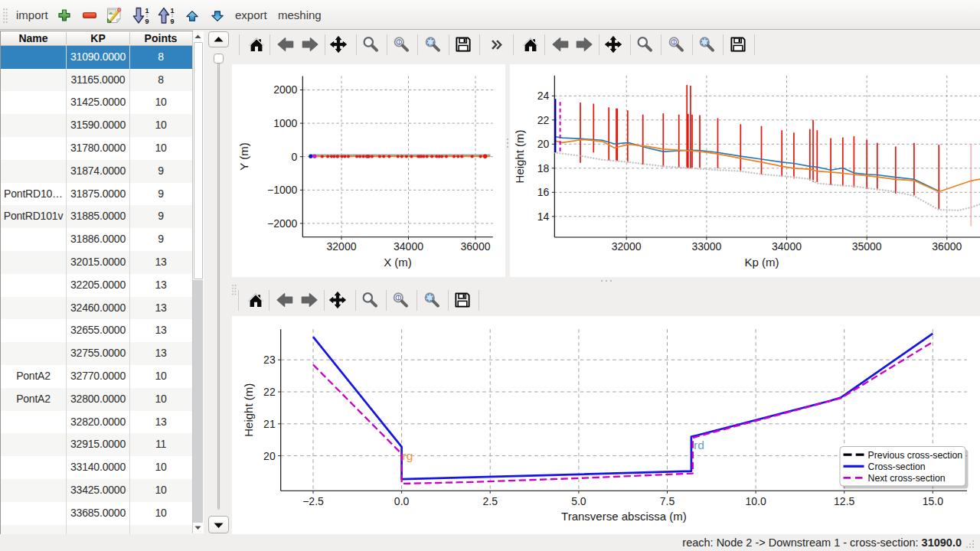 The width and height of the screenshot is (980, 551). Describe the element at coordinates (490, 501) in the screenshot. I see `svg-text: 2.5` at that location.